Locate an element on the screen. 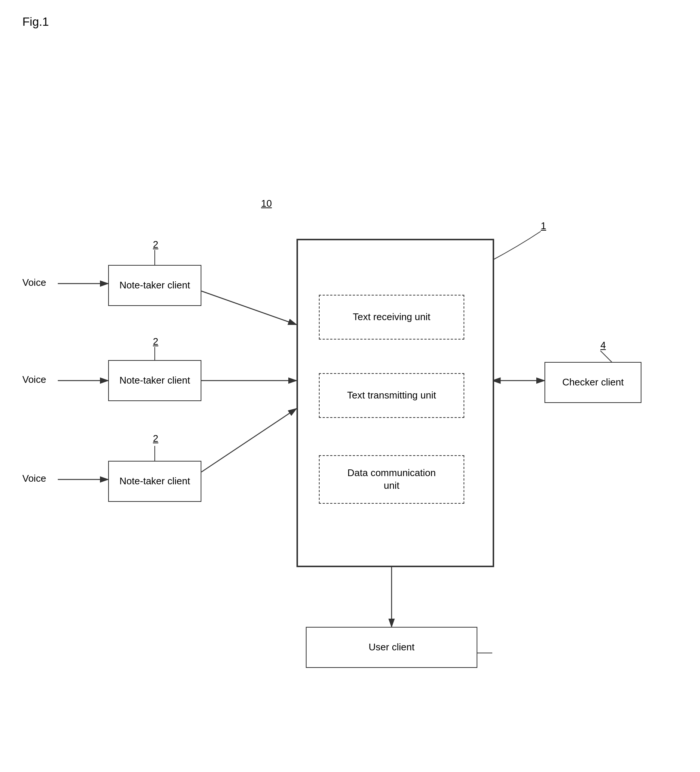 The width and height of the screenshot is (700, 772). note-taker-1-label: Note-taker client is located at coordinates (155, 286).